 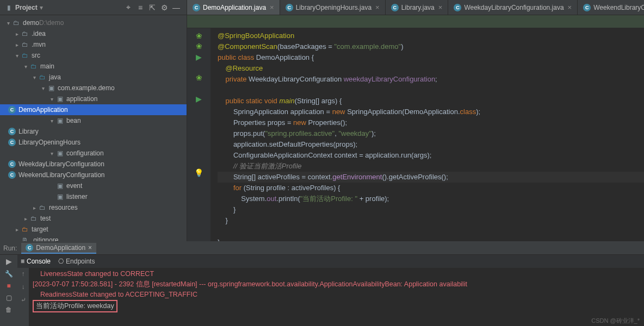 What do you see at coordinates (76, 261) in the screenshot?
I see `console-tab: ⎔Endpoints` at bounding box center [76, 261].